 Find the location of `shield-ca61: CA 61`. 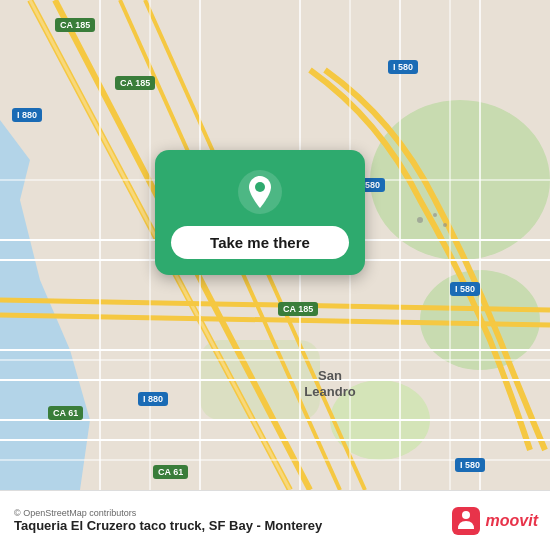

shield-ca61: CA 61 is located at coordinates (66, 413).